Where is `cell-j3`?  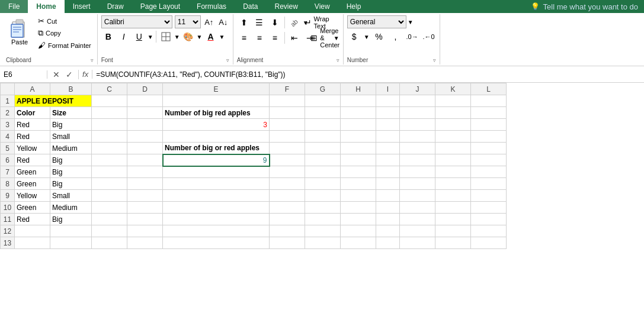
cell-j3 is located at coordinates (418, 125).